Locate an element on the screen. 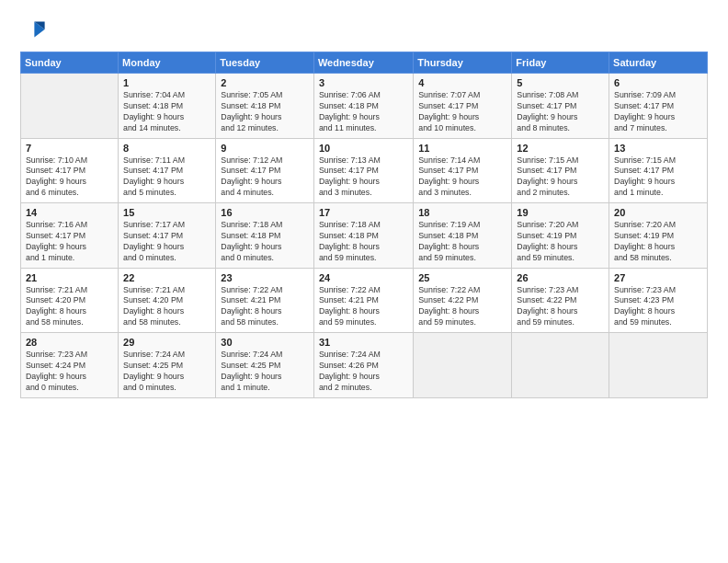 The image size is (728, 563). day-cell: 20Sunrise: 7:20 AMSunset: 4:19 PMDayligh… is located at coordinates (658, 236).